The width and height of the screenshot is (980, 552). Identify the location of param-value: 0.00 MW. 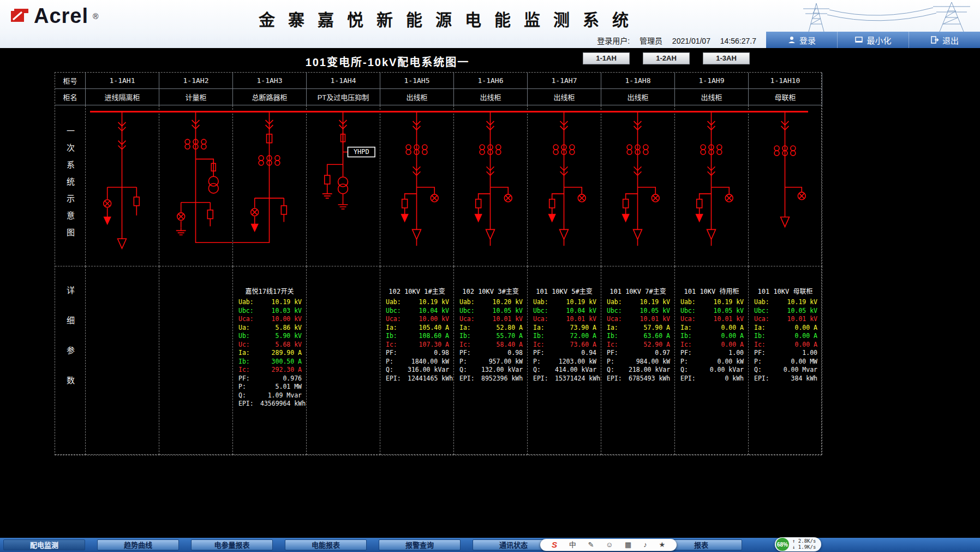
(797, 362).